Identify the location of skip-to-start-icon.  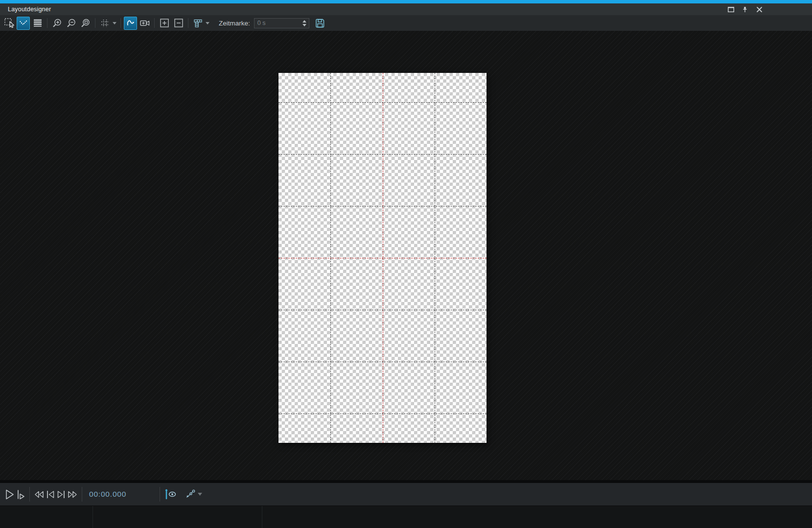
(50, 494).